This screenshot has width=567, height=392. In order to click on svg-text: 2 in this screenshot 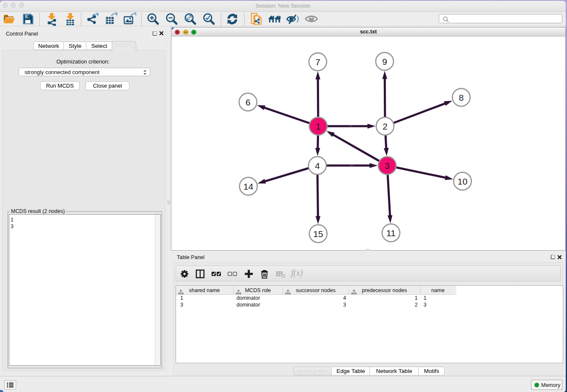, I will do `click(385, 126)`.